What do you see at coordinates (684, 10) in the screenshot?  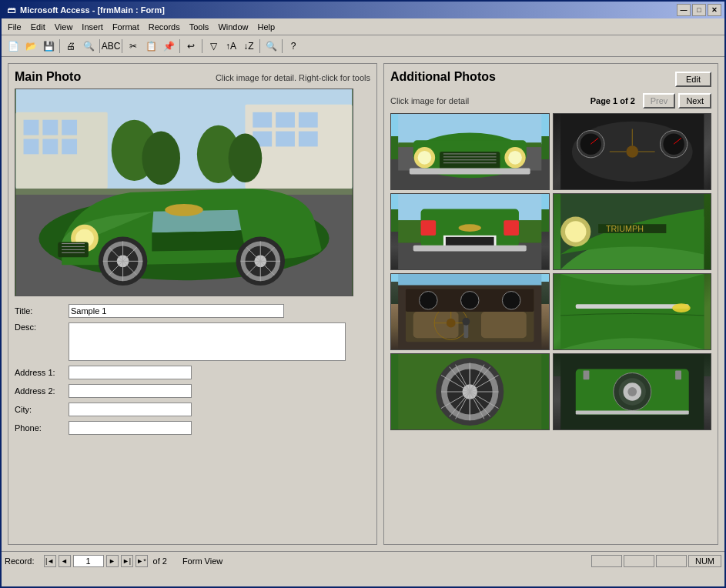 I see `minimize-button: —` at bounding box center [684, 10].